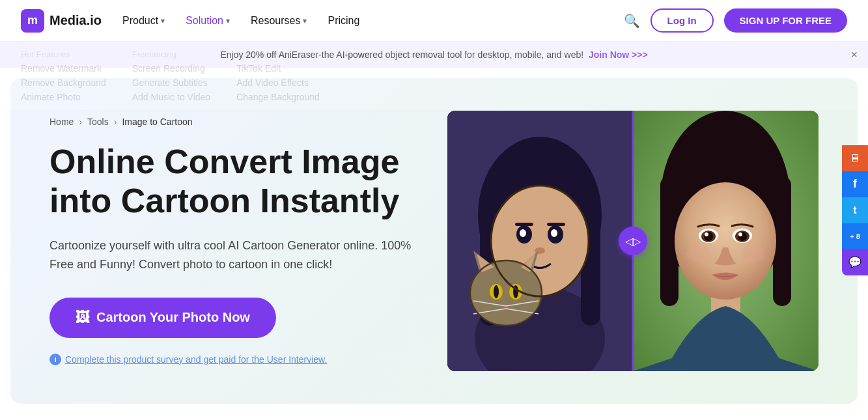 The image size is (868, 420). What do you see at coordinates (633, 241) in the screenshot?
I see `comparison-handle: ◁▷` at bounding box center [633, 241].